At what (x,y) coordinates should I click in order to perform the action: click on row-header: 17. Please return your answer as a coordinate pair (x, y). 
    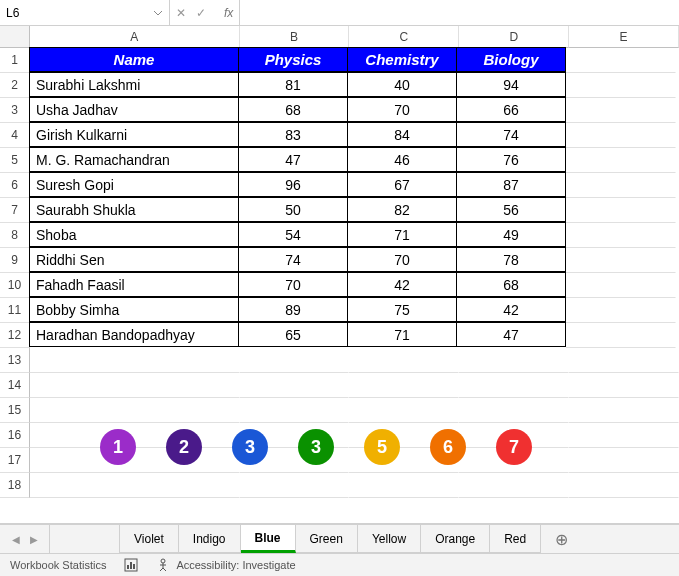
    Looking at the image, I should click on (15, 460).